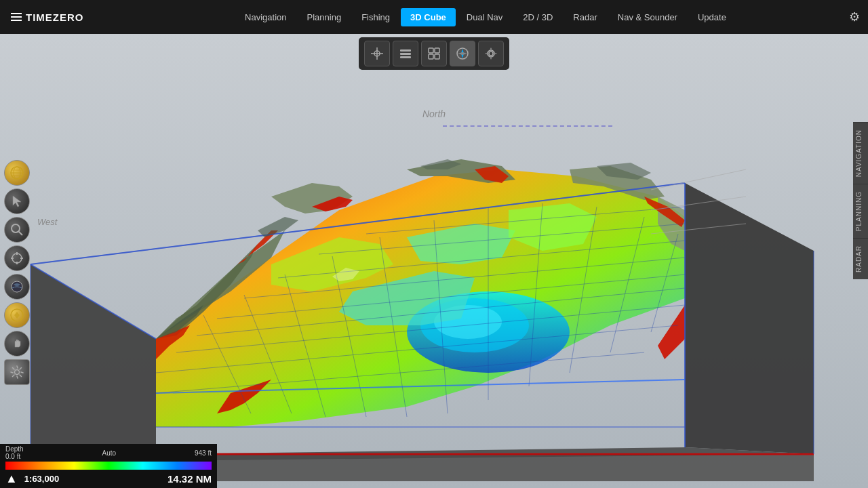  Describe the element at coordinates (854, 17) in the screenshot. I see `settings-gear-icon: ⚙` at that location.